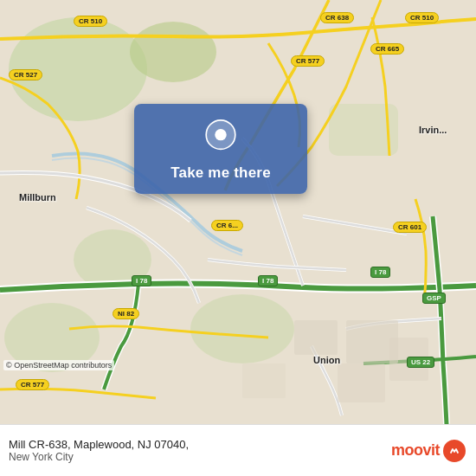  Describe the element at coordinates (327, 360) in the screenshot. I see `place-label-union: Union` at that location.